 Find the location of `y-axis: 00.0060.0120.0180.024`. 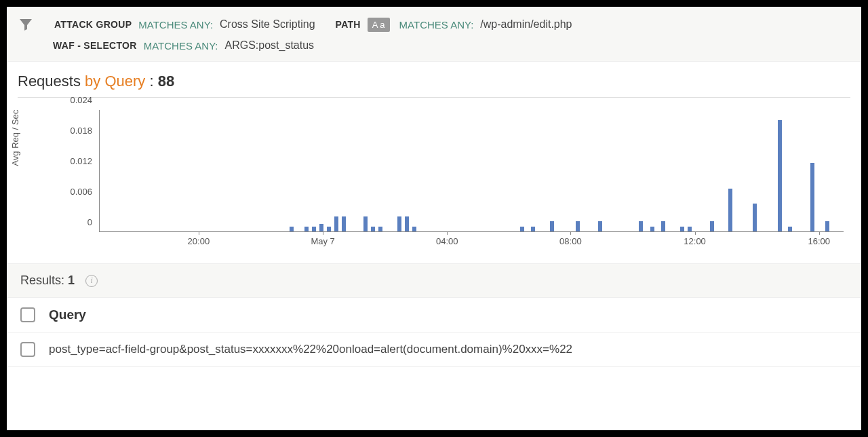

y-axis: 00.0060.0120.0180.024 is located at coordinates (77, 171).